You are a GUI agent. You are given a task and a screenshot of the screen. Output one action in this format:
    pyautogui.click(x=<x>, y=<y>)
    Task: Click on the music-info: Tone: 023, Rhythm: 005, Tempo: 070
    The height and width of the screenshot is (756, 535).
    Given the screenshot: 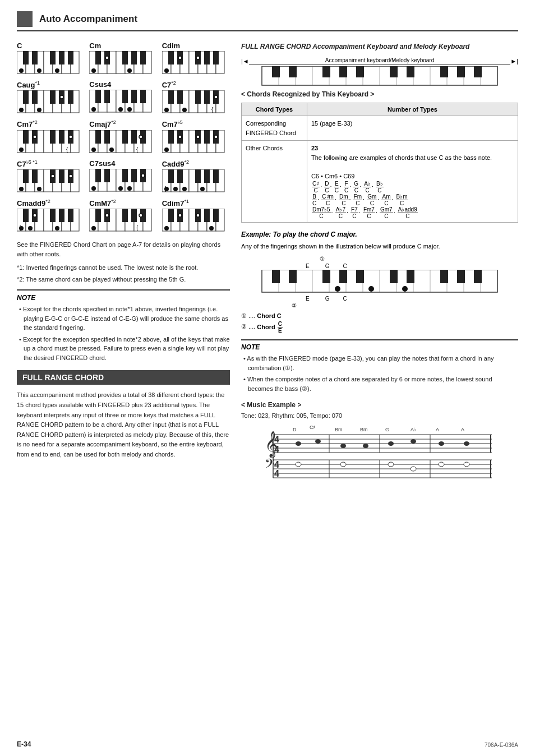 What is the action you would take?
    pyautogui.click(x=380, y=416)
    